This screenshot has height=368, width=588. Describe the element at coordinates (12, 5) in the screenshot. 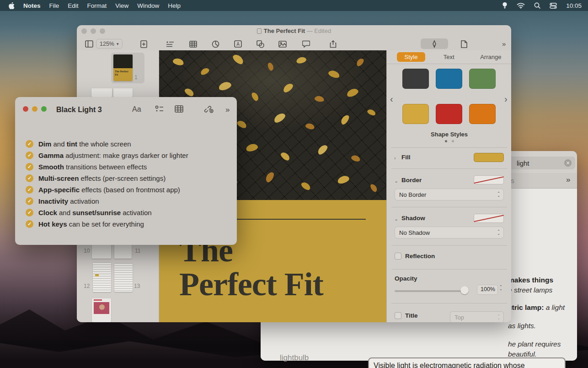

I see `apple-icon` at that location.